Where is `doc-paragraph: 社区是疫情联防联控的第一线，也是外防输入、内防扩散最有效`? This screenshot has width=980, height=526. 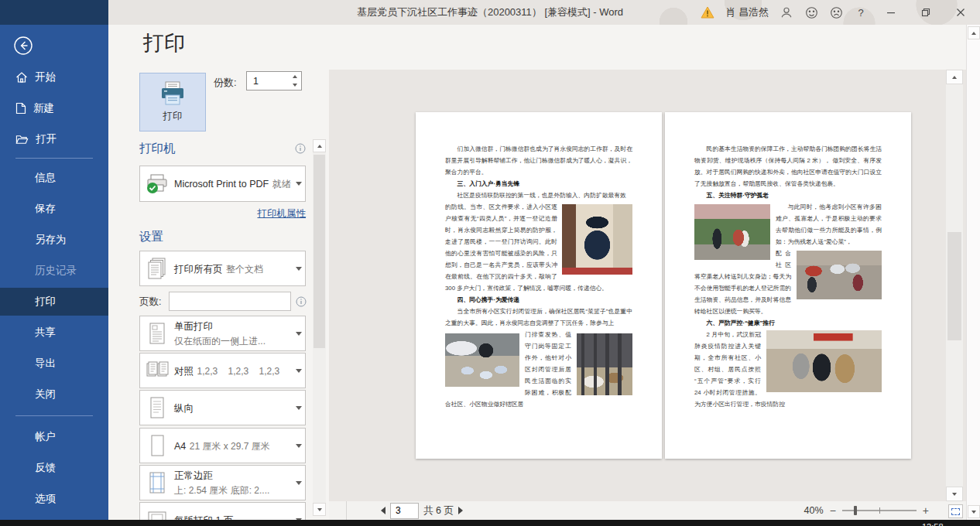 doc-paragraph: 社区是疫情联防联控的第一线，也是外防输入、内防扩散最有效 is located at coordinates (539, 195).